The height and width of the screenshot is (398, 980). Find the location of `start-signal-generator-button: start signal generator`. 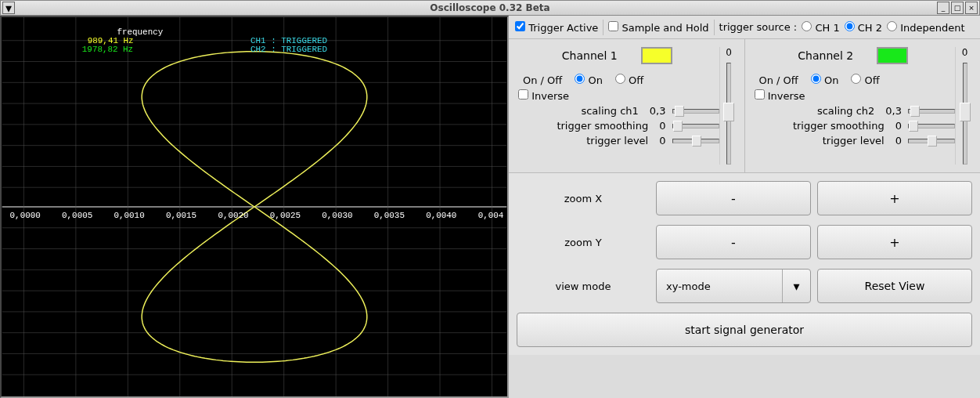

start-signal-generator-button: start signal generator is located at coordinates (744, 330).